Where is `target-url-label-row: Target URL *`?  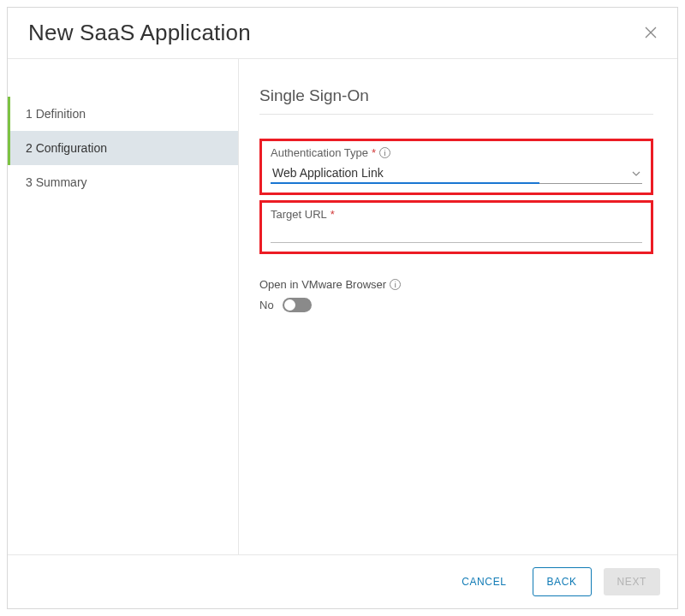 target-url-label-row: Target URL * is located at coordinates (456, 214).